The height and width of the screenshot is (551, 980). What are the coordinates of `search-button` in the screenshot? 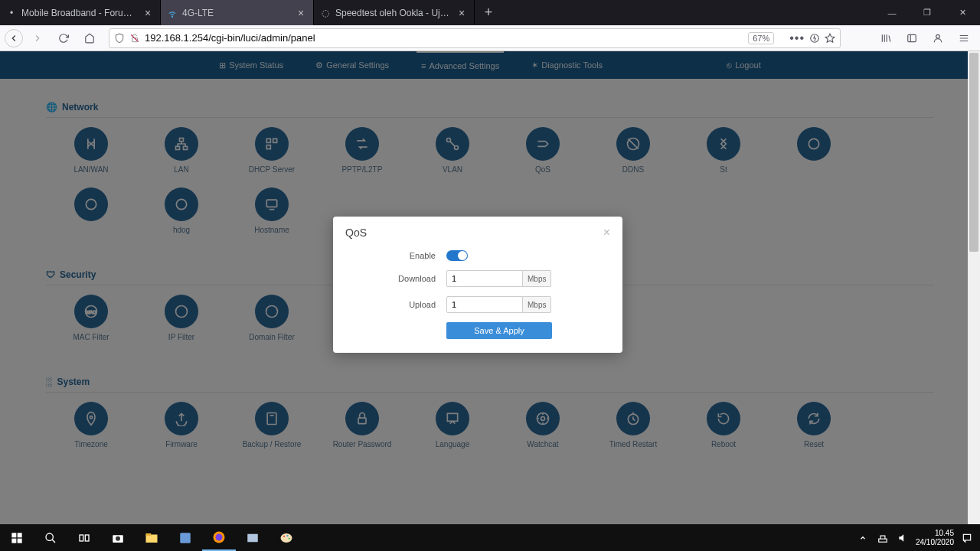 It's located at (51, 537).